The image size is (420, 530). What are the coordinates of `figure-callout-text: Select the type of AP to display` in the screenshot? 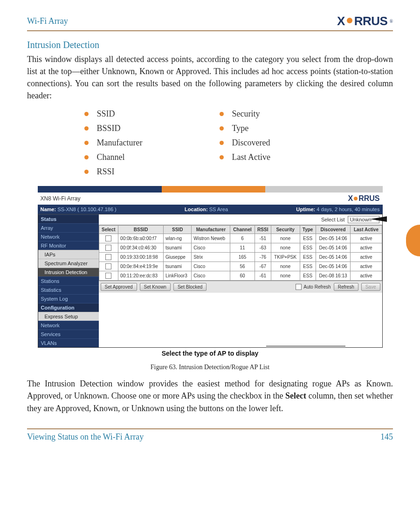 It's located at (210, 353).